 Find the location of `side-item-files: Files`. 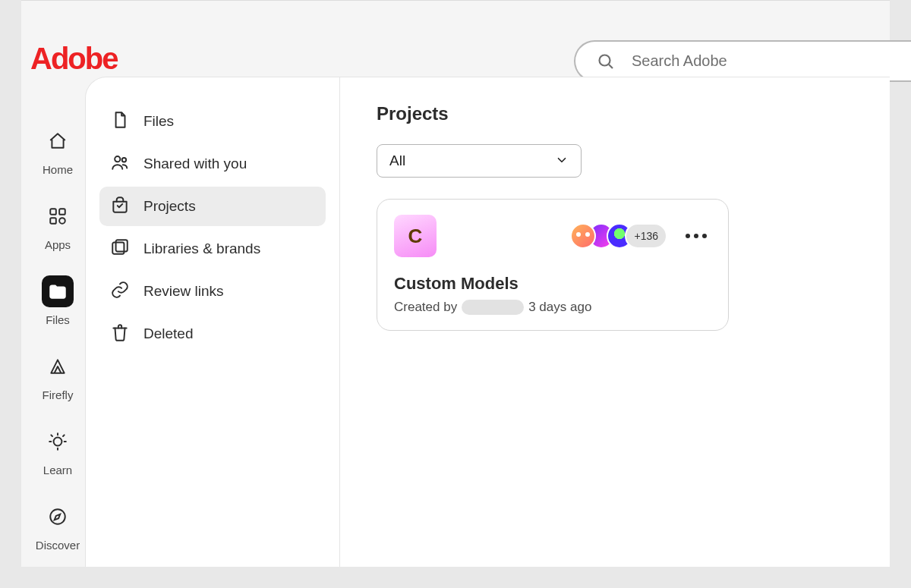

side-item-files: Files is located at coordinates (213, 121).